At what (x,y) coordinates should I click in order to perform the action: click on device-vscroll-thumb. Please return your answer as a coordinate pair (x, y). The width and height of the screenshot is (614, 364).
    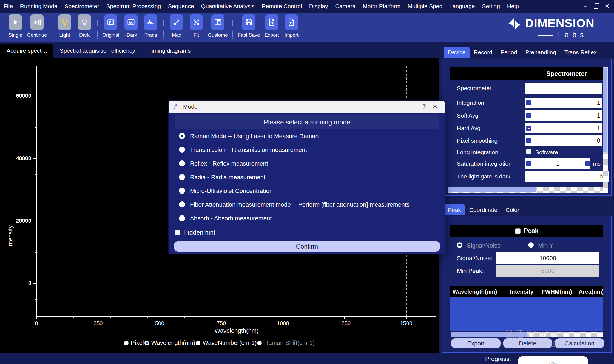
    Looking at the image, I should click on (605, 110).